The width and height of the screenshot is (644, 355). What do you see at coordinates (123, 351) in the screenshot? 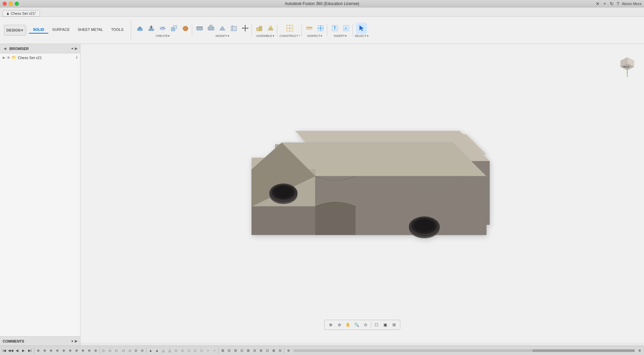
I see `bt-tool14: ◁` at bounding box center [123, 351].